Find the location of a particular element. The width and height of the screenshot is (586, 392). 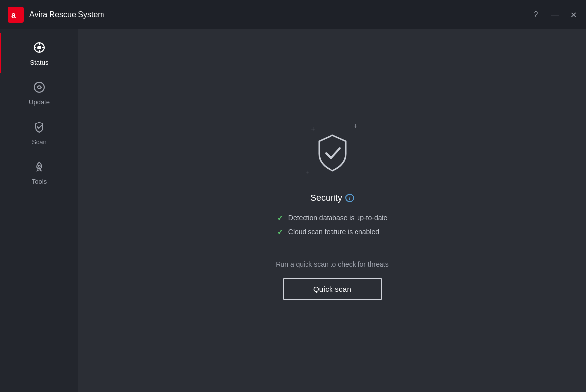

status-icon is located at coordinates (39, 49).